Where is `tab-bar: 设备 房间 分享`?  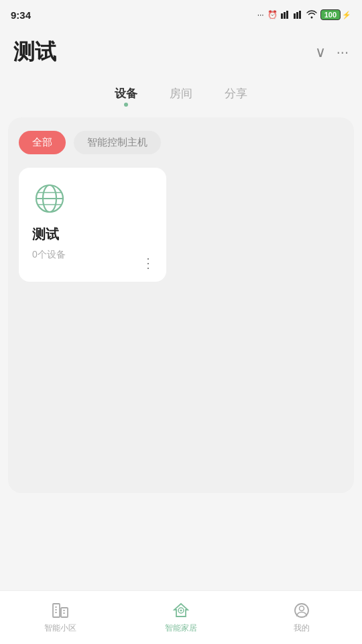 tab-bar: 设备 房间 分享 is located at coordinates (181, 90).